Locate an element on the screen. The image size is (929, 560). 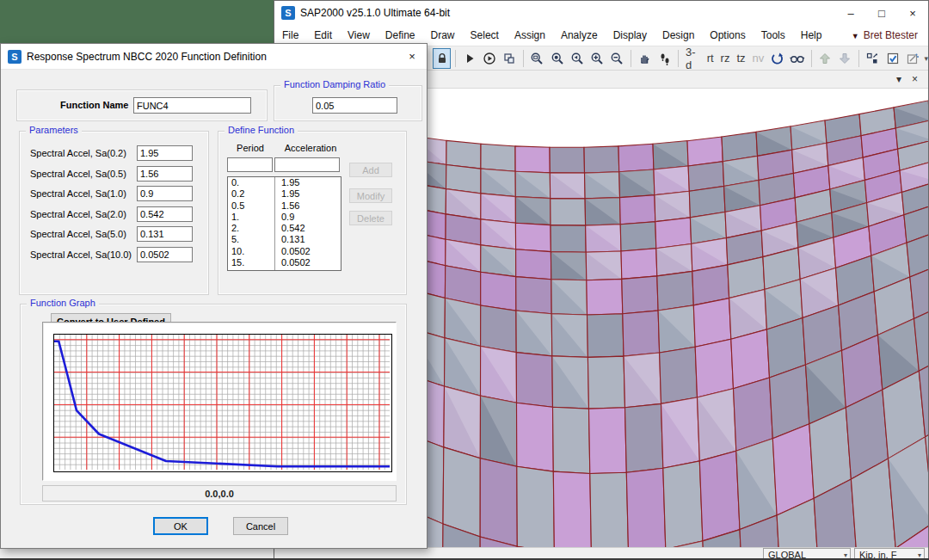
period-accel-row: 5.0.131 is located at coordinates (284, 239).